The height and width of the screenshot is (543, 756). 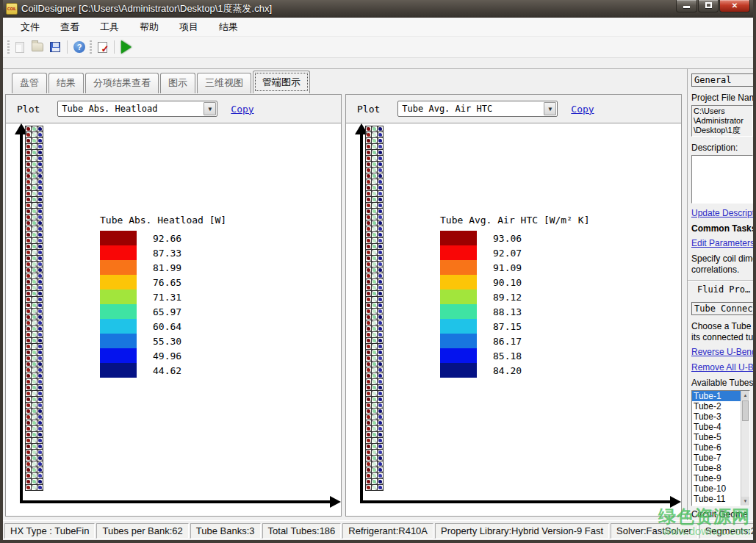 What do you see at coordinates (515, 312) in the screenshot?
I see `legend-entry: 88.13` at bounding box center [515, 312].